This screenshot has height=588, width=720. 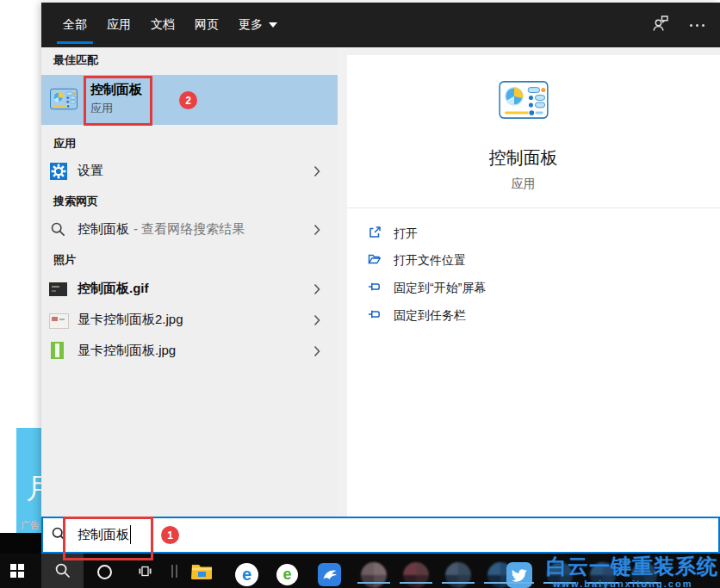 What do you see at coordinates (188, 100) in the screenshot?
I see `annotation-badge-step2: 2` at bounding box center [188, 100].